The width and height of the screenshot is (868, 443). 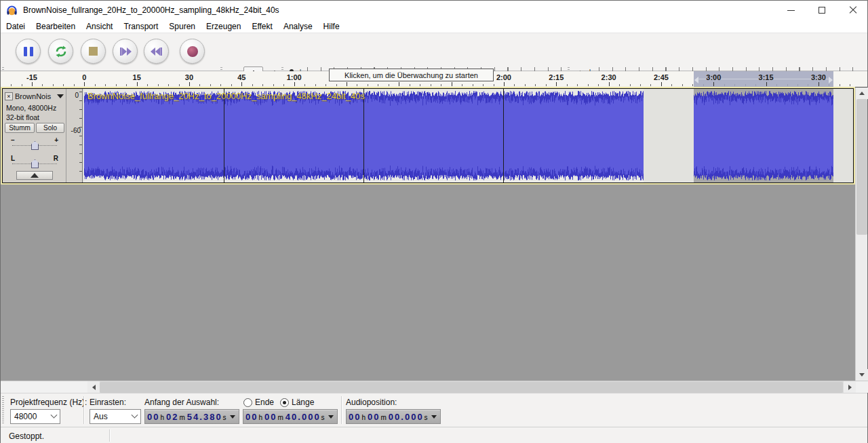 I want to click on meter-tooltip: Klicken, um die Überwachung zu starten, so click(x=411, y=75).